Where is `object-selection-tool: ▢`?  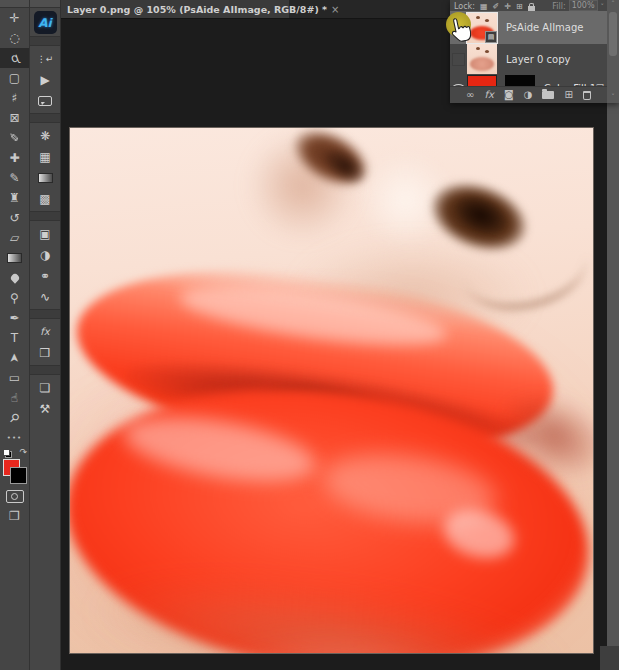
object-selection-tool: ▢ is located at coordinates (14, 78).